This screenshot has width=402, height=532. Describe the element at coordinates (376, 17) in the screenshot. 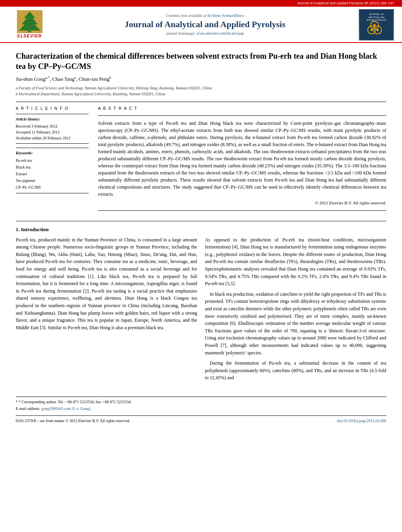

I see `svg-text: ANALYTICAL AND` at that location.